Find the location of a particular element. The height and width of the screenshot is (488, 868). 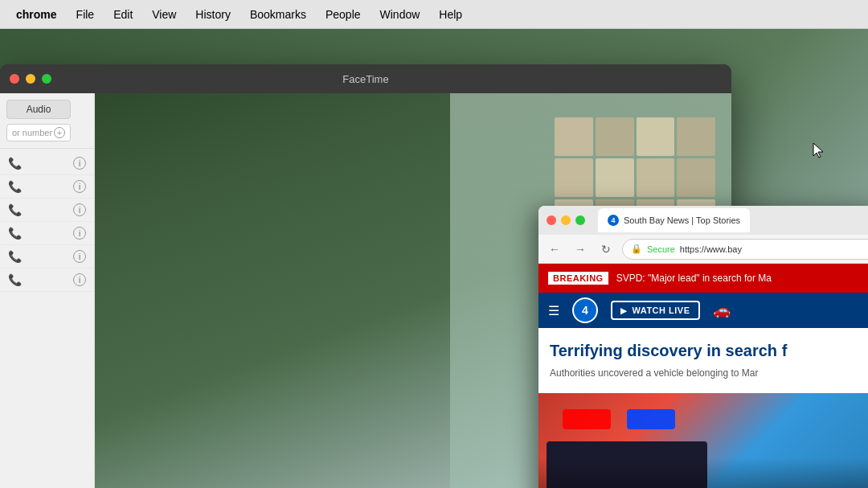

browser-maximize-button is located at coordinates (580, 220).